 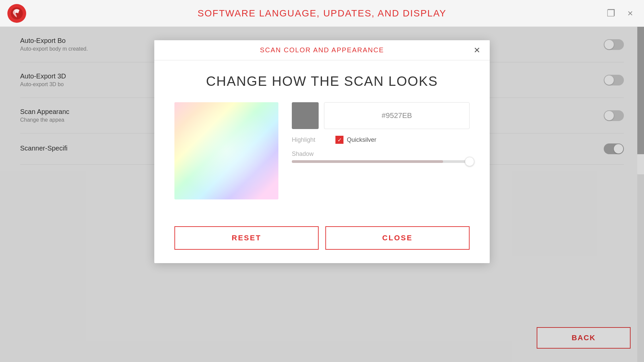 What do you see at coordinates (611, 13) in the screenshot?
I see `minimize-button: ❐` at bounding box center [611, 13].